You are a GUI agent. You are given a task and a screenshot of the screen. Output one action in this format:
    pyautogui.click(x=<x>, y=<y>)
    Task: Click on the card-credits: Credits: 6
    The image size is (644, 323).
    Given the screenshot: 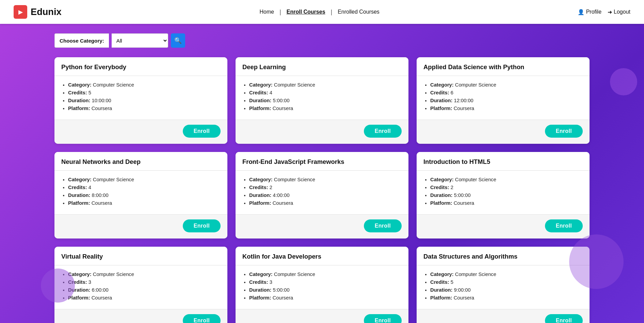 What is the action you would take?
    pyautogui.click(x=506, y=93)
    